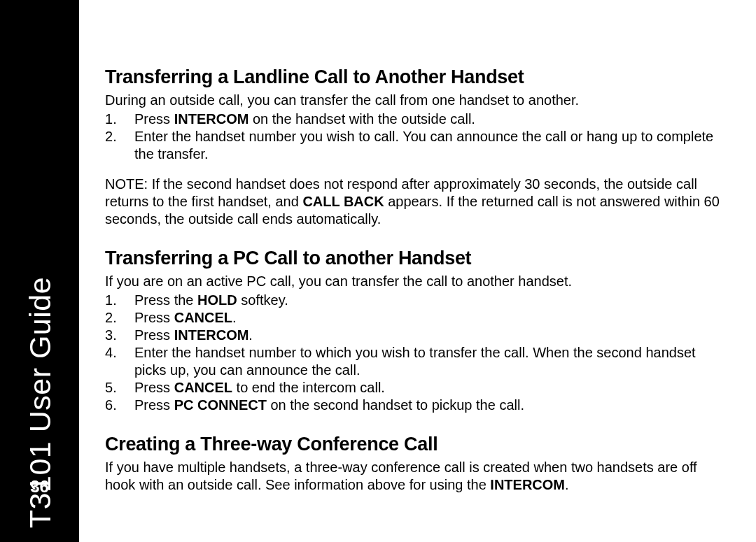  I want to click on page-number: 36, so click(39, 487).